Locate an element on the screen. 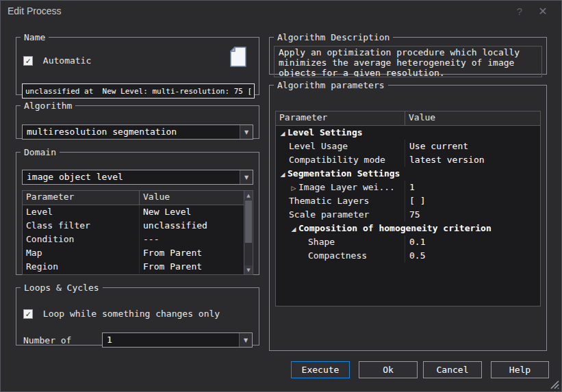  domain-combobox: image object level ▼ is located at coordinates (138, 177).